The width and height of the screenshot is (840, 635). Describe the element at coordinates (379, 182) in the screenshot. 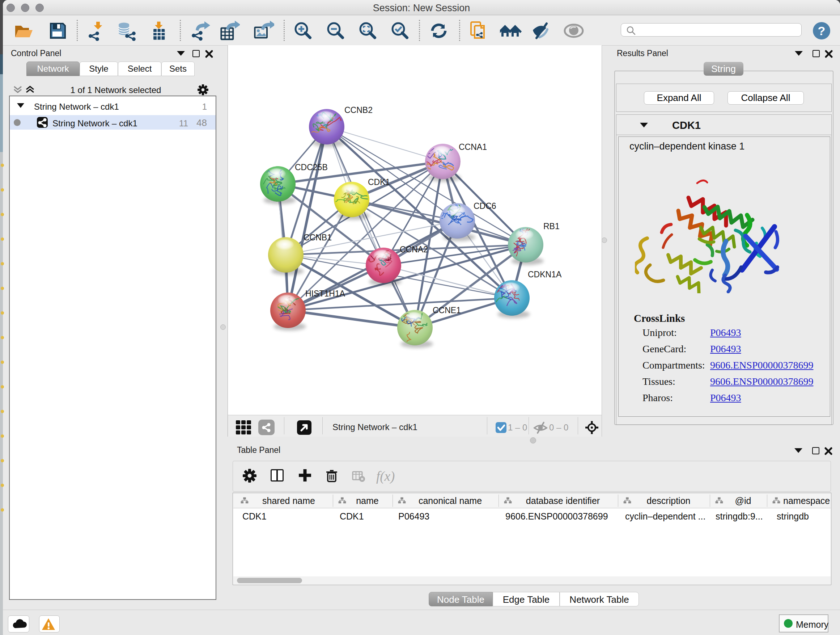

I see `svg-text: CDK1` at that location.